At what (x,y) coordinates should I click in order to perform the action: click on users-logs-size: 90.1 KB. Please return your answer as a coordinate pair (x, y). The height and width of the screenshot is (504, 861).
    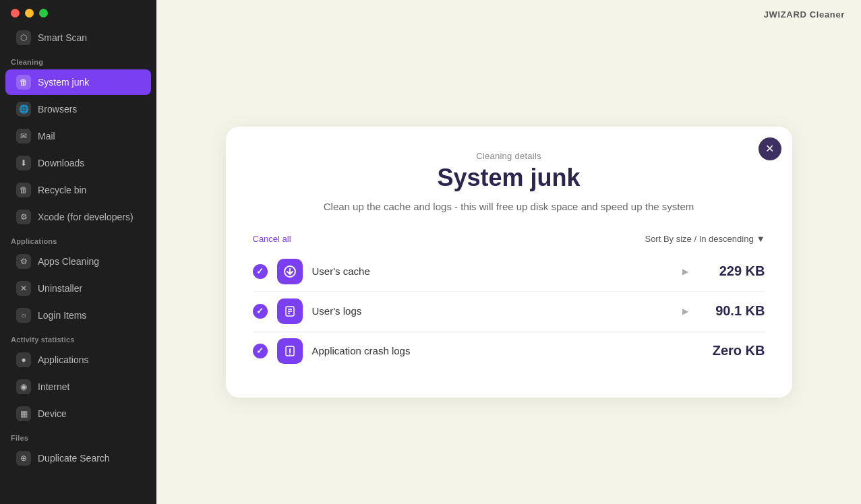
    Looking at the image, I should click on (732, 311).